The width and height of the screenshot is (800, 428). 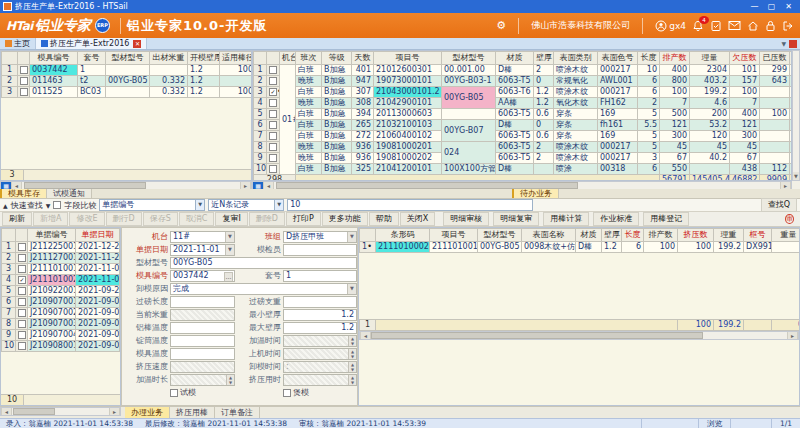 I want to click on column-header: 开模壁厚, so click(x=204, y=58).